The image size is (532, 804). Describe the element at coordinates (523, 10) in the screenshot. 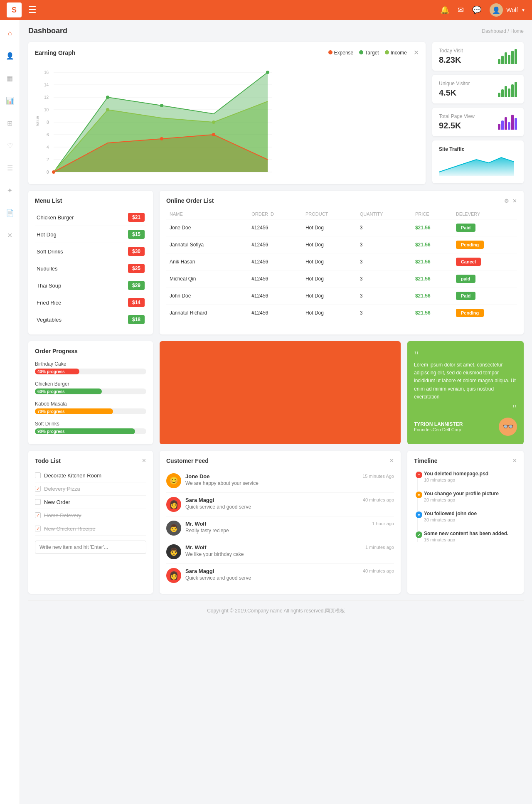

I see `dropdown-icon: ▼` at that location.